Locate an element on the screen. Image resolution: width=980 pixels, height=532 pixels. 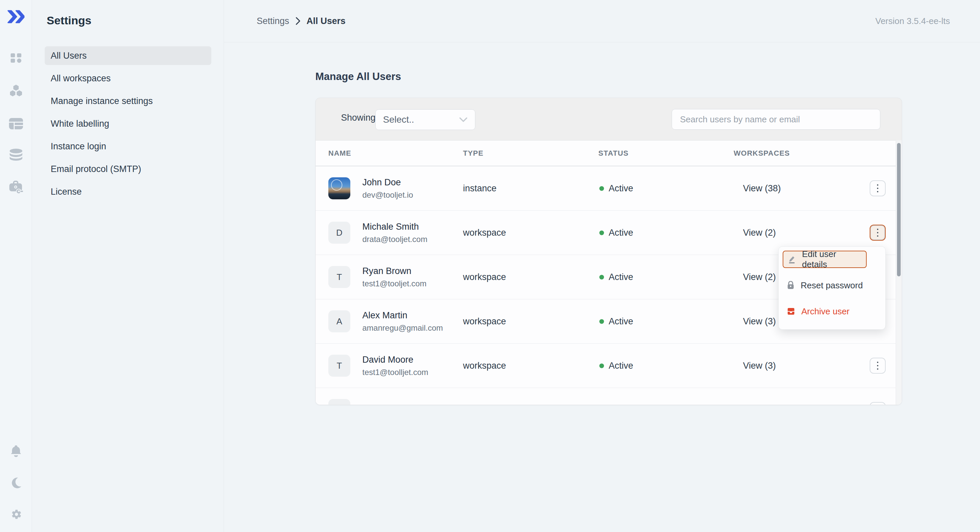
menu-item-archive-user: Archive user is located at coordinates (832, 311).